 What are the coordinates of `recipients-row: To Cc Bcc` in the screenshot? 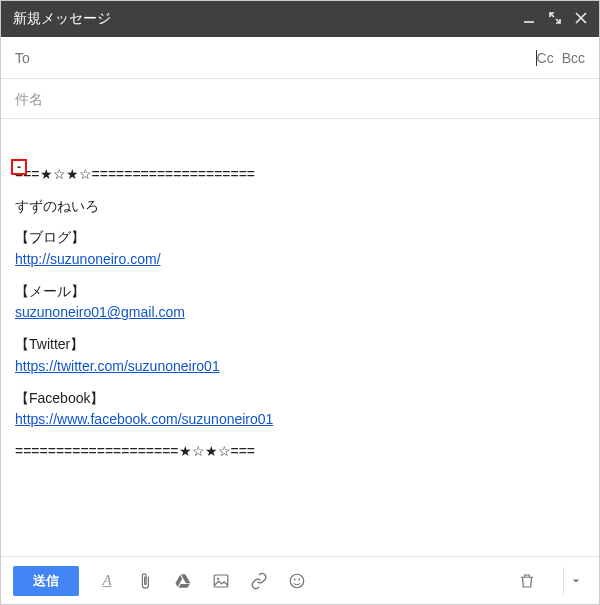 It's located at (300, 58).